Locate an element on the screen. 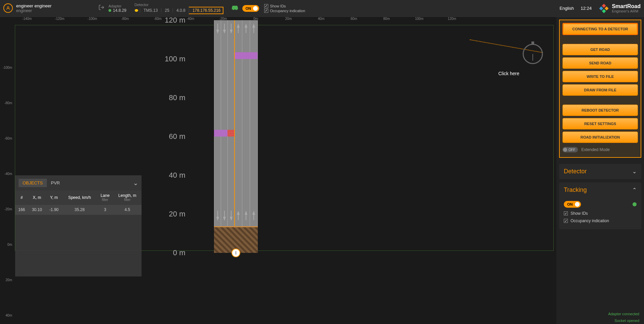 The width and height of the screenshot is (644, 324). header-on-toggle: ON is located at coordinates (251, 8).